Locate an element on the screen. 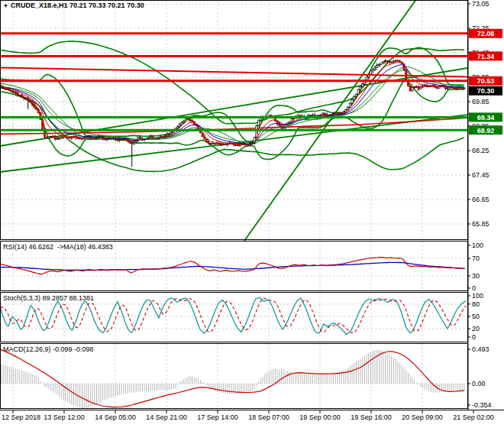 This screenshot has height=428, width=504. rsi-indicator-pane: 10070300 RSI(14) 46.6262 ->MA(18) 46.438… is located at coordinates (252, 266).